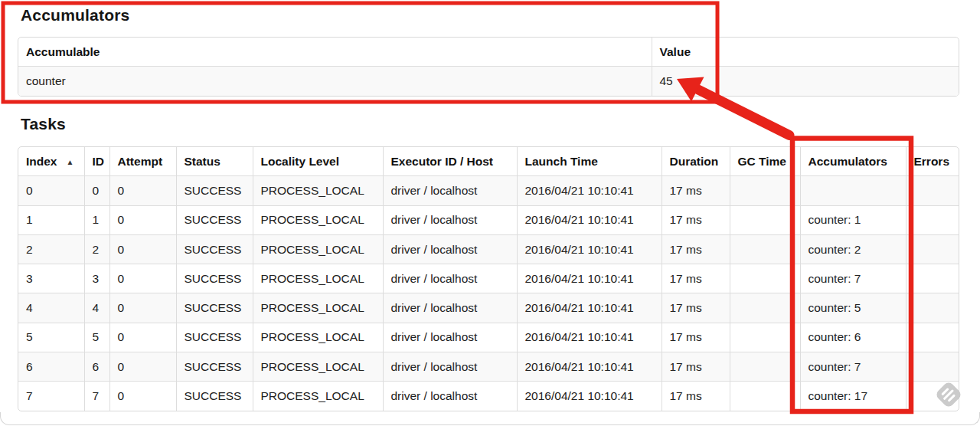  Describe the element at coordinates (450, 162) in the screenshot. I see `column-header-executor-id-host: Executor ID / Host` at that location.